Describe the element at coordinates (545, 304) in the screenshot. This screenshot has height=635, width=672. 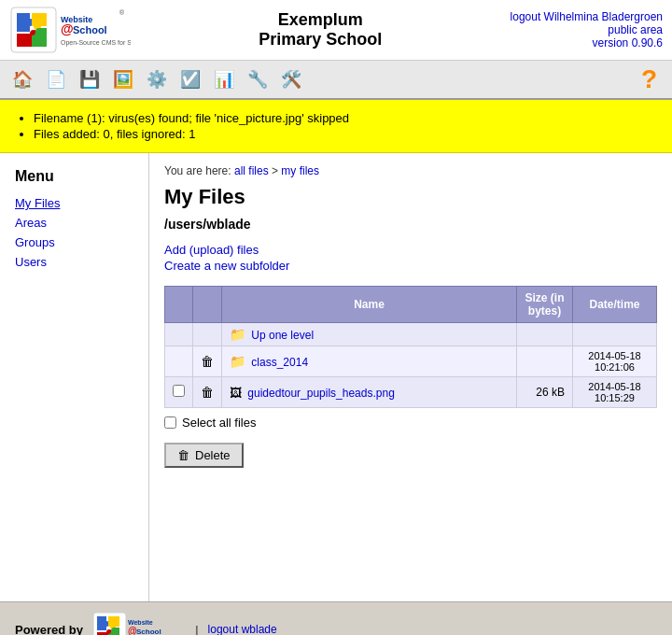
I see `col-size-header: Size (in bytes)` at that location.